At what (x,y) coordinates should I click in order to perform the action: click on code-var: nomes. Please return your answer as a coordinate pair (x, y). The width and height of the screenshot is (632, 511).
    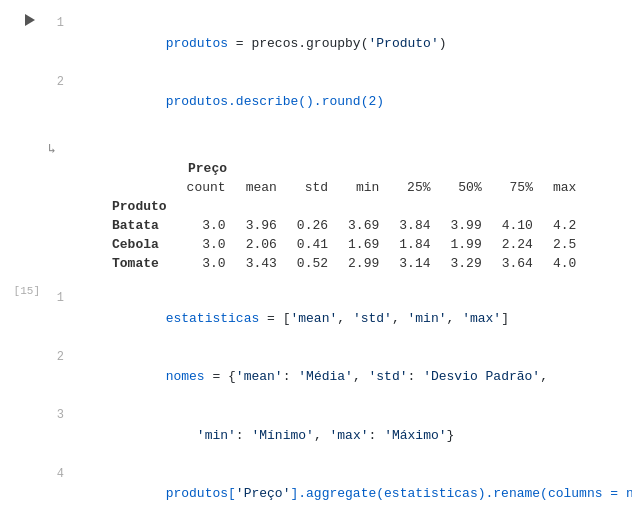
    Looking at the image, I should click on (186, 376).